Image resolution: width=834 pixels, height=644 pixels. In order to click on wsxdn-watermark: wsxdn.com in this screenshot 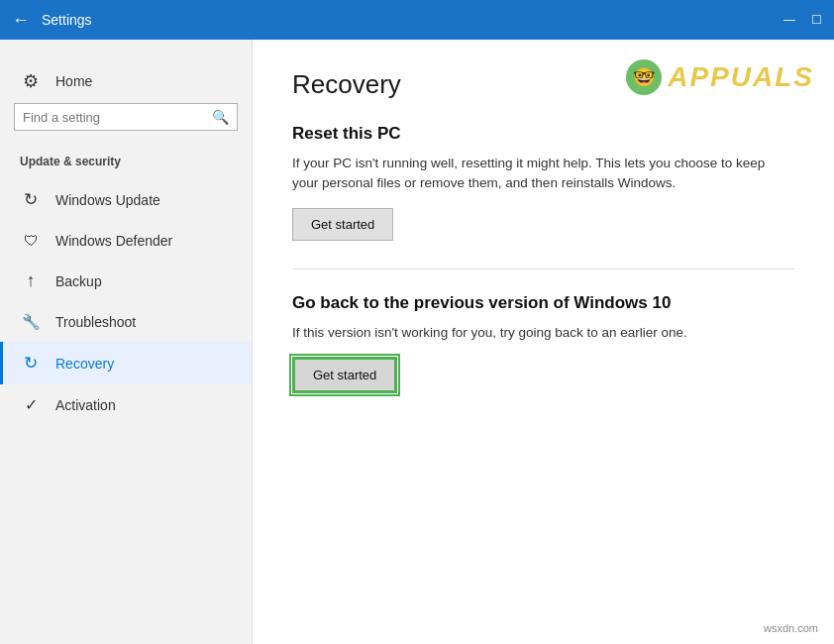, I will do `click(790, 628)`.